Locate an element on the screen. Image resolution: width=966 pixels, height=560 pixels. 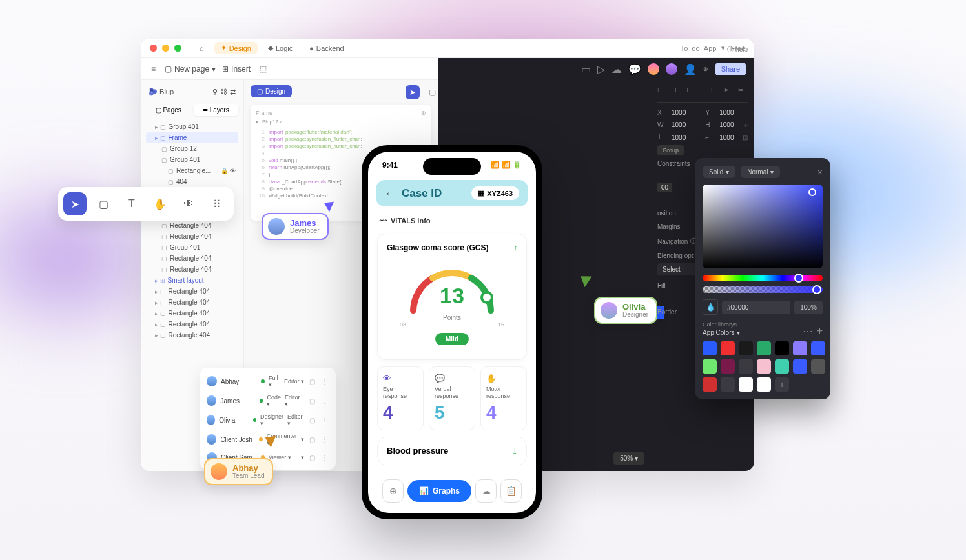
nav-cloud-icon: ☁ is located at coordinates (486, 491).